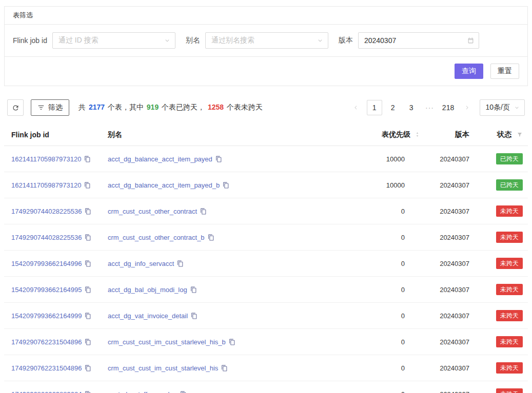 The height and width of the screenshot is (393, 532). What do you see at coordinates (41, 108) in the screenshot?
I see `filter-icon` at bounding box center [41, 108].